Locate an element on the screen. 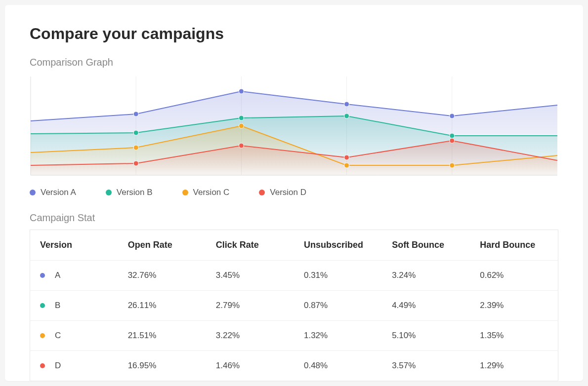 This screenshot has width=588, height=386. stat-cell-unsub: 0.31% is located at coordinates (338, 275).